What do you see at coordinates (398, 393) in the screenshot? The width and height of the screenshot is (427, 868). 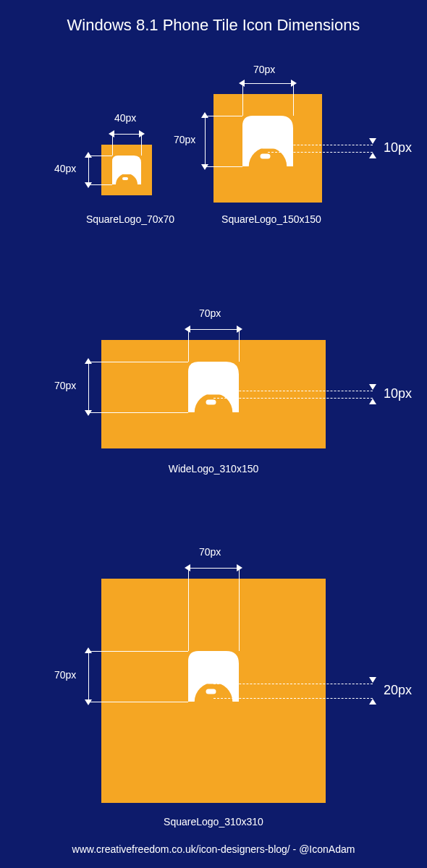 I see `dim-wide-offset: 10px` at bounding box center [398, 393].